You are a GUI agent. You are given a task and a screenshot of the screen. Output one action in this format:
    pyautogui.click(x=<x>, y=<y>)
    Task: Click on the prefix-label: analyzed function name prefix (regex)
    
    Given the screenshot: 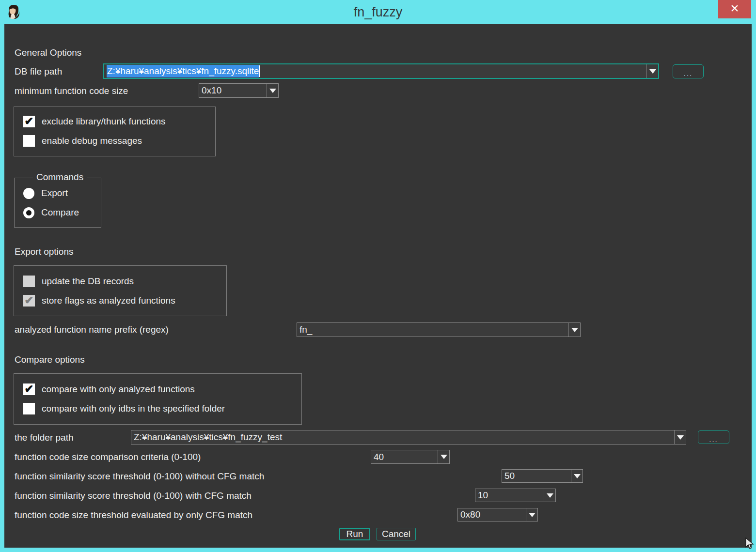 What is the action you would take?
    pyautogui.click(x=92, y=330)
    